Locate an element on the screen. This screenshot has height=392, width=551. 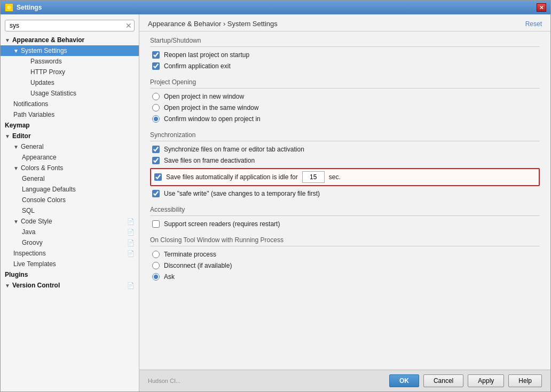
cancel-button: Cancel is located at coordinates (443, 381).